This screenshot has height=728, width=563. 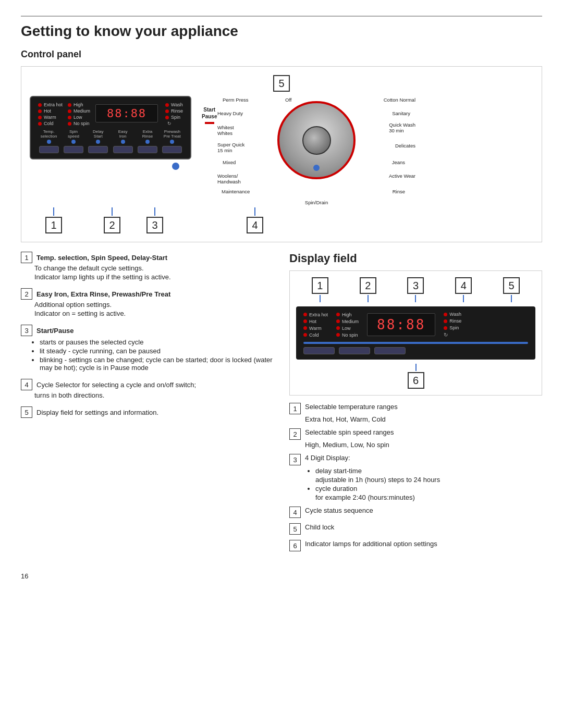 What do you see at coordinates (429, 471) in the screenshot?
I see `df-bullet-3a: delay start-time` at bounding box center [429, 471].